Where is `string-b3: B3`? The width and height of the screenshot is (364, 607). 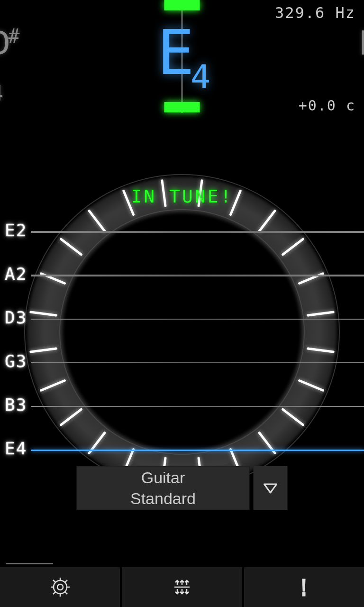
string-b3: B3 is located at coordinates (182, 414).